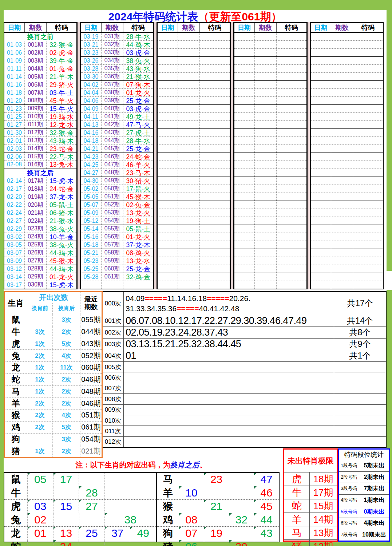 The height and width of the screenshot is (546, 392). Describe the element at coordinates (117, 133) in the screenshot. I see `table-row: 04-16043期27-虎-土` at that location.